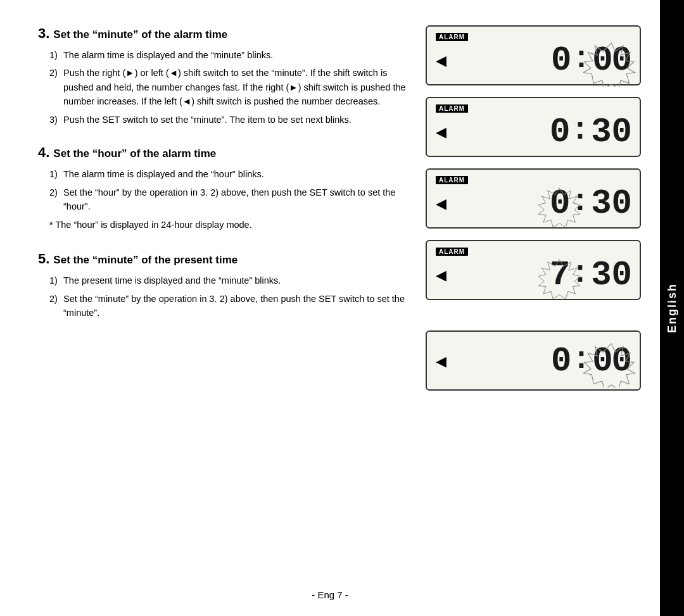 Image resolution: width=684 pixels, height=616 pixels. What do you see at coordinates (541, 204) in the screenshot?
I see `lcd-time-3: 0 : 3 0` at bounding box center [541, 204].